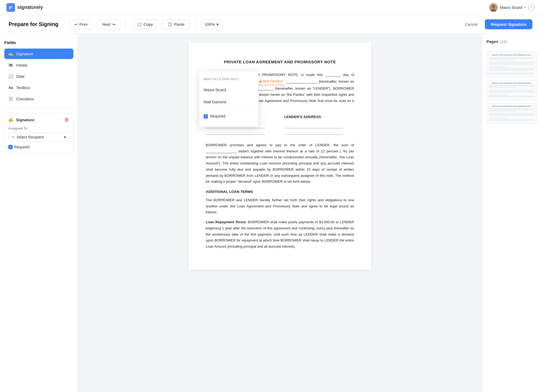  What do you see at coordinates (39, 128) in the screenshot?
I see `assigned-to-label: Assigned To:` at bounding box center [39, 128].